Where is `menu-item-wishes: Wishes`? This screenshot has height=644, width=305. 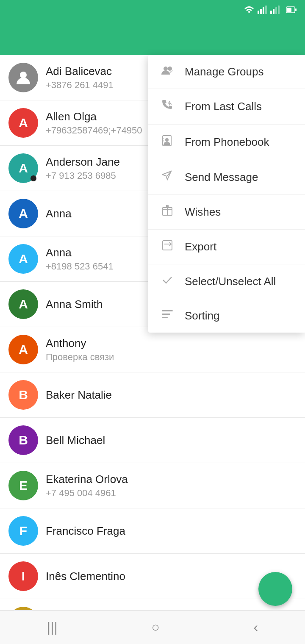
menu-item-wishes: Wishes is located at coordinates (227, 212).